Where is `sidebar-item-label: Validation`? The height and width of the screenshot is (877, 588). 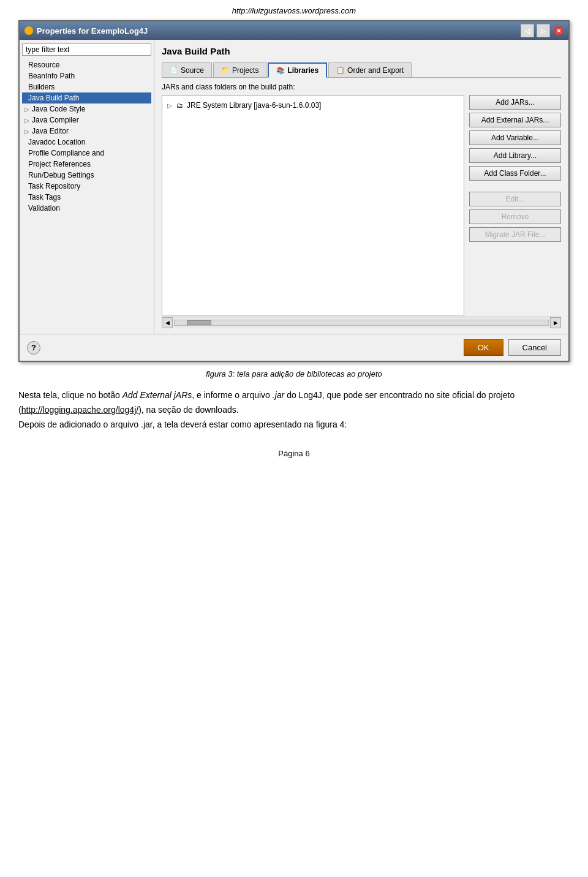 sidebar-item-label: Validation is located at coordinates (44, 208).